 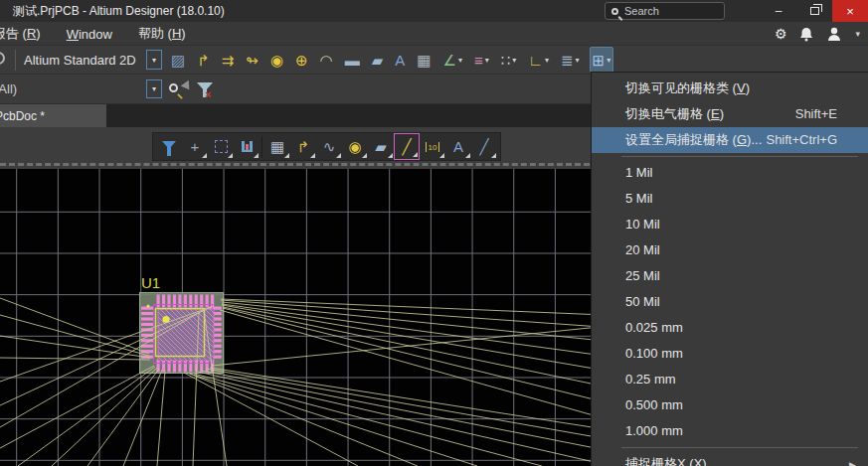 What do you see at coordinates (730, 250) in the screenshot?
I see `context-menu-item: 20 Mil` at bounding box center [730, 250].